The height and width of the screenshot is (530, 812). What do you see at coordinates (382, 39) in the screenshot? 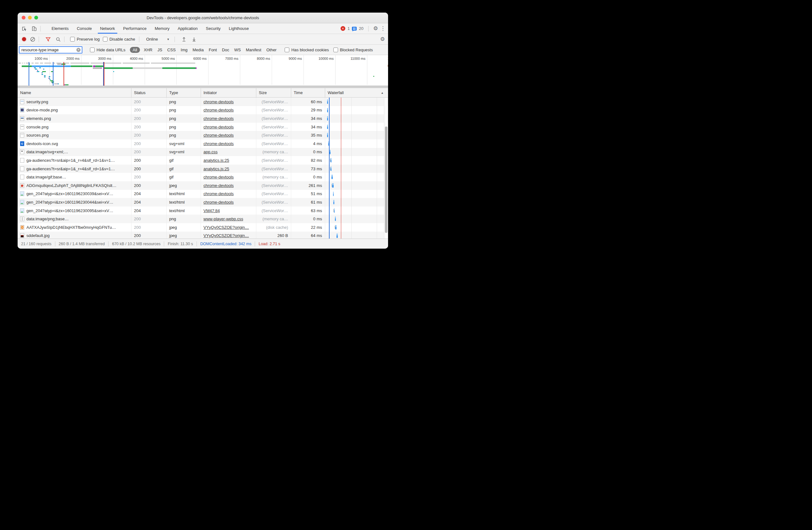
I see `network-settings-gear-icon: ⚙` at bounding box center [382, 39].